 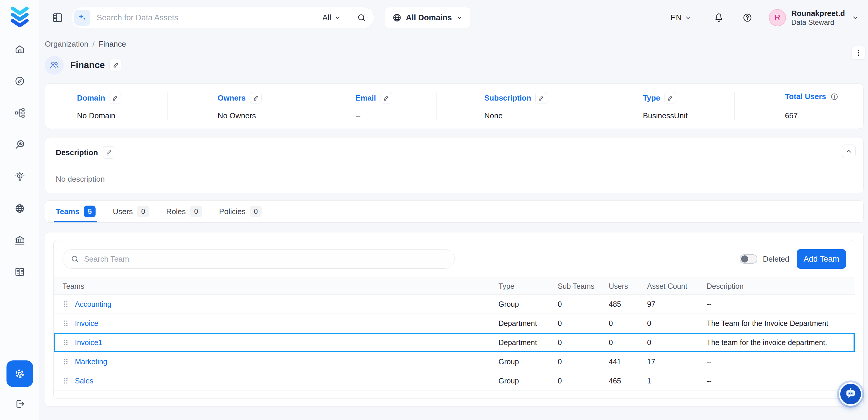 I want to click on sidebar-item-home, so click(x=20, y=49).